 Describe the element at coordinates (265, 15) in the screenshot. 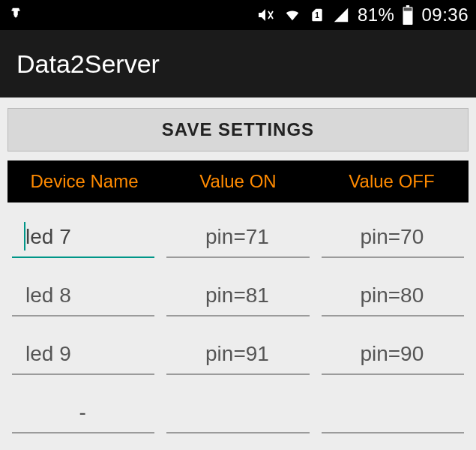

I see `vibrate-silent-icon` at that location.